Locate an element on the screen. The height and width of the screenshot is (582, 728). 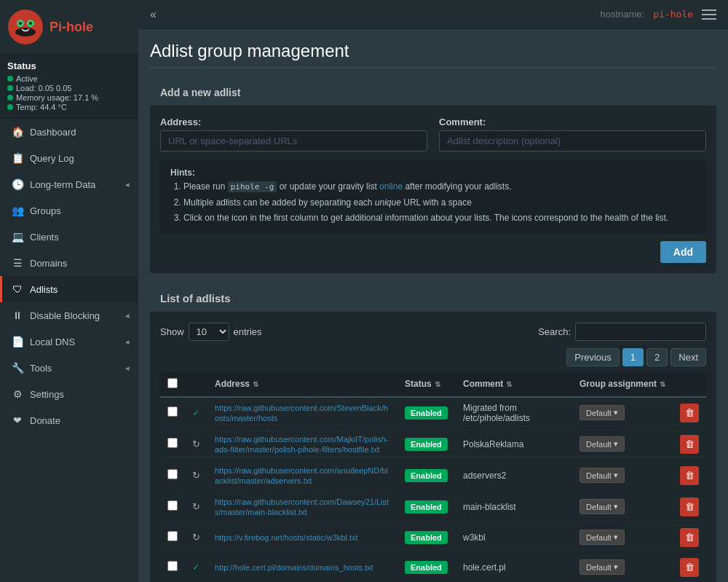
disable-blocking-arrow: ◂ is located at coordinates (127, 316).